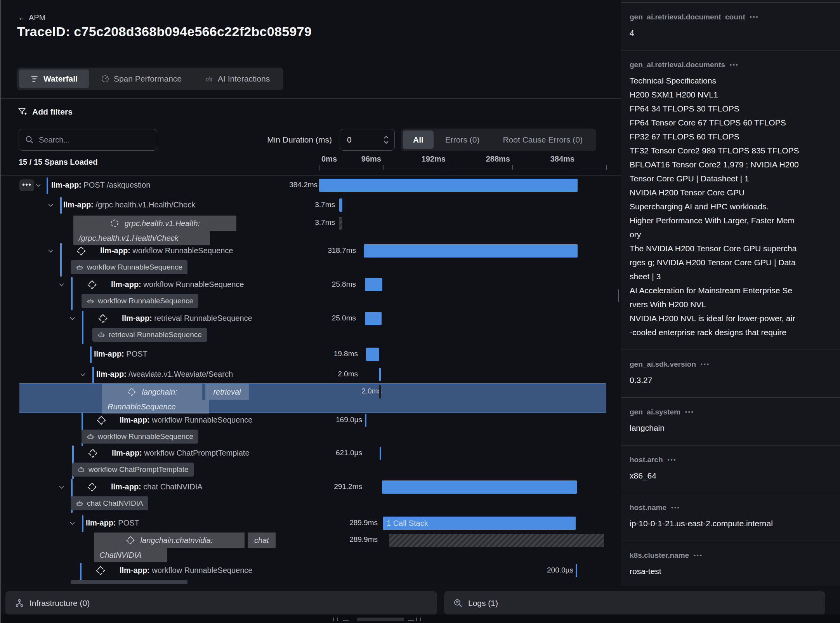 The image size is (840, 623). What do you see at coordinates (311, 399) in the screenshot?
I see `span-row-selected: langchain:retrievalRunnableSequence2.0ms` at bounding box center [311, 399].